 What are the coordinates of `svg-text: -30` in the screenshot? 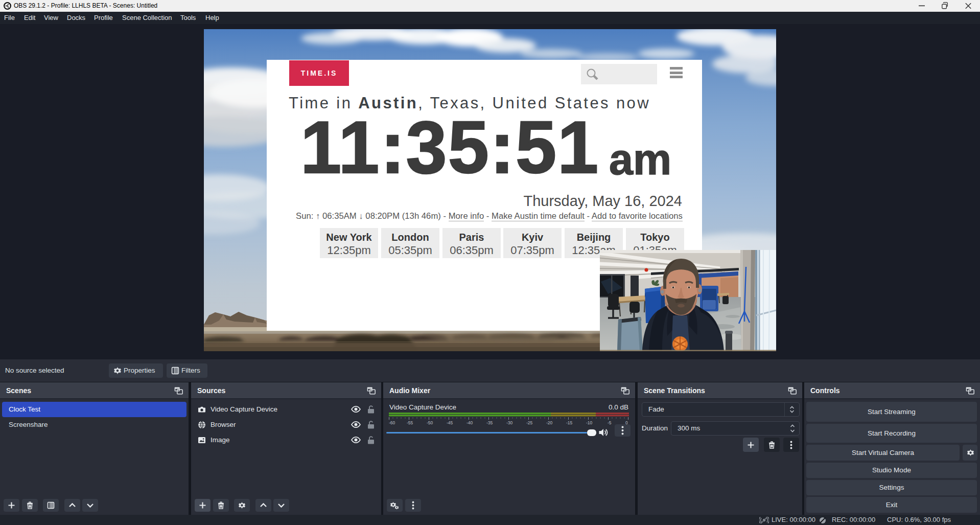 It's located at (510, 422).